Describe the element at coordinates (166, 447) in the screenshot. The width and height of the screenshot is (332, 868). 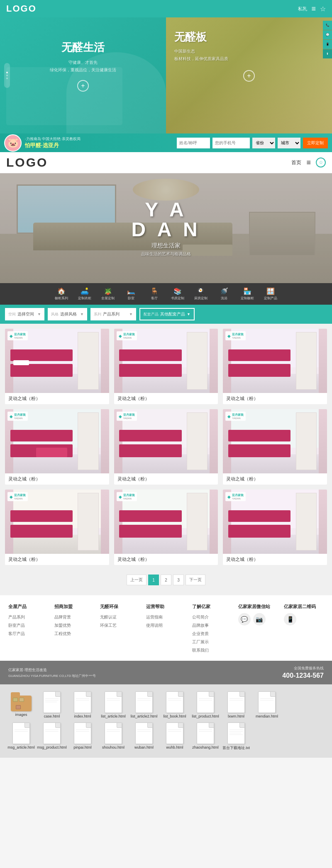
I see `product-card-2-2: ◆ 亚丹家装 YADAN 灵动之城（粉）` at that location.